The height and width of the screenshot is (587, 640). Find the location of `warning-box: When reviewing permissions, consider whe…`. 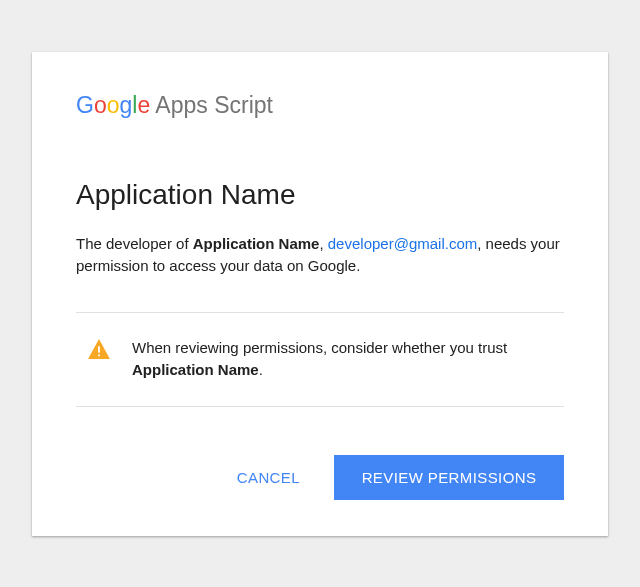

warning-box: When reviewing permissions, consider whe… is located at coordinates (320, 360).